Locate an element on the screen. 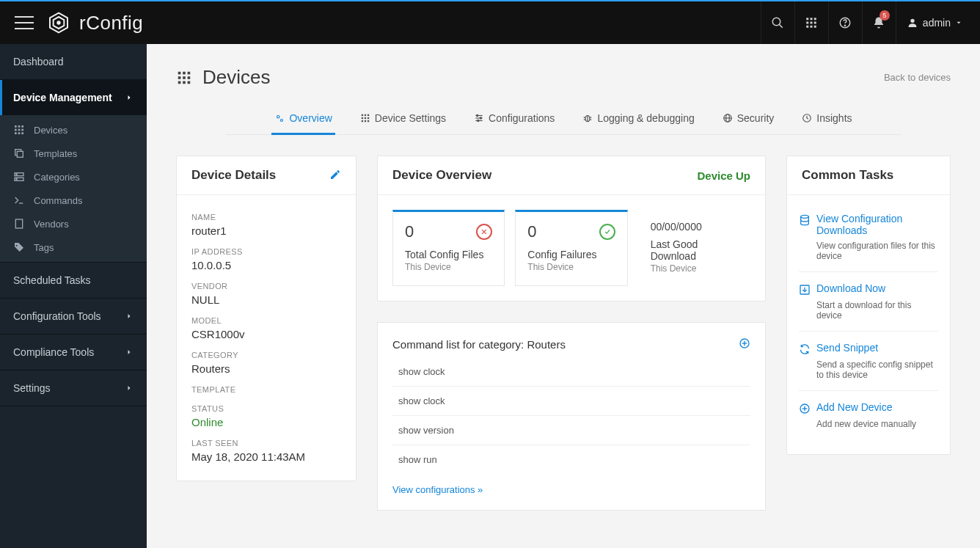 The height and width of the screenshot is (548, 980). check-icon is located at coordinates (607, 232).